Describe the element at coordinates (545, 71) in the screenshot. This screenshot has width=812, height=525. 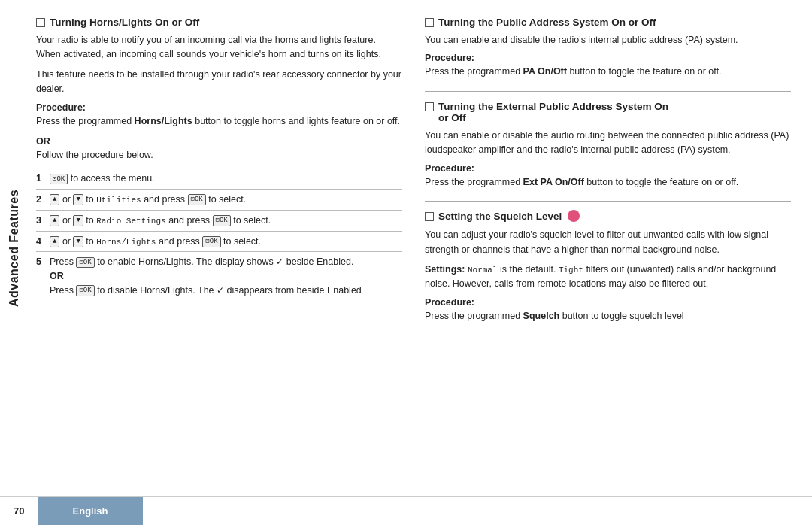
I see `pa-onoff-bold: PA On/Off` at that location.